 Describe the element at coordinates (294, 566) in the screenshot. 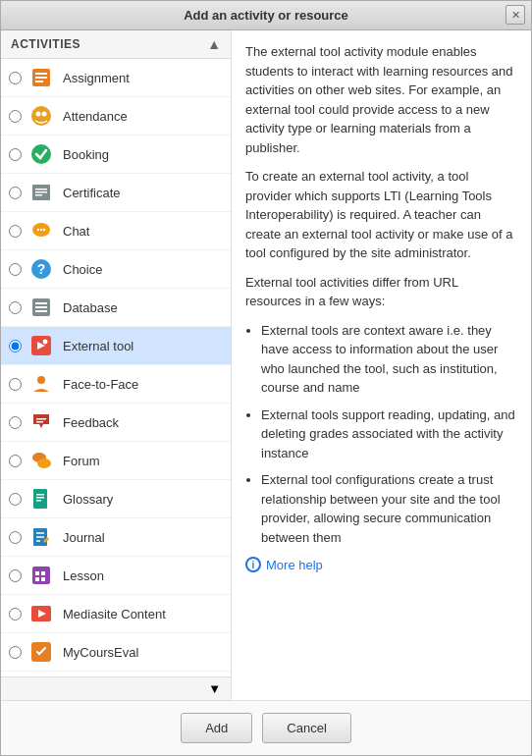

I see `more-help-label: More help` at that location.